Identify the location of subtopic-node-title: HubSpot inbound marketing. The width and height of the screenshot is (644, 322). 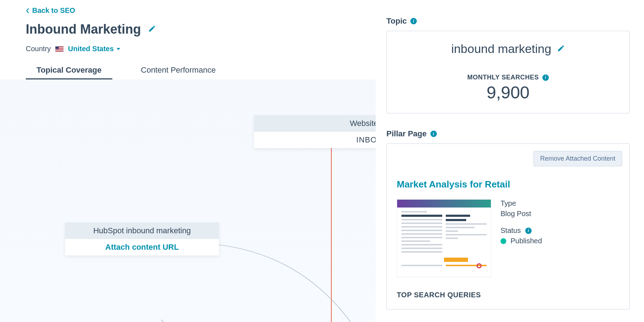
(142, 231).